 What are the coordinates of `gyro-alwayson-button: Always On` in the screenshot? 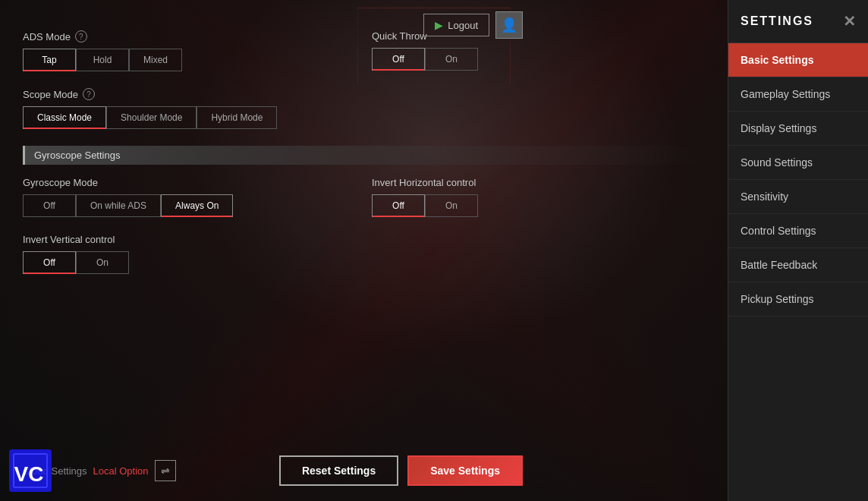 It's located at (197, 206).